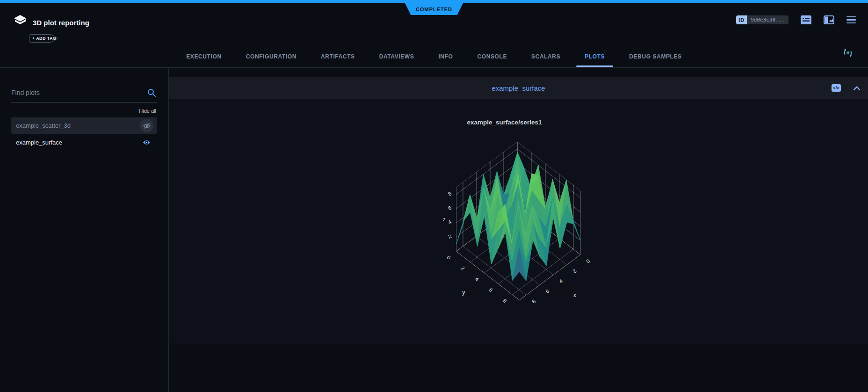  Describe the element at coordinates (444, 219) in the screenshot. I see `svg-text: z` at that location.